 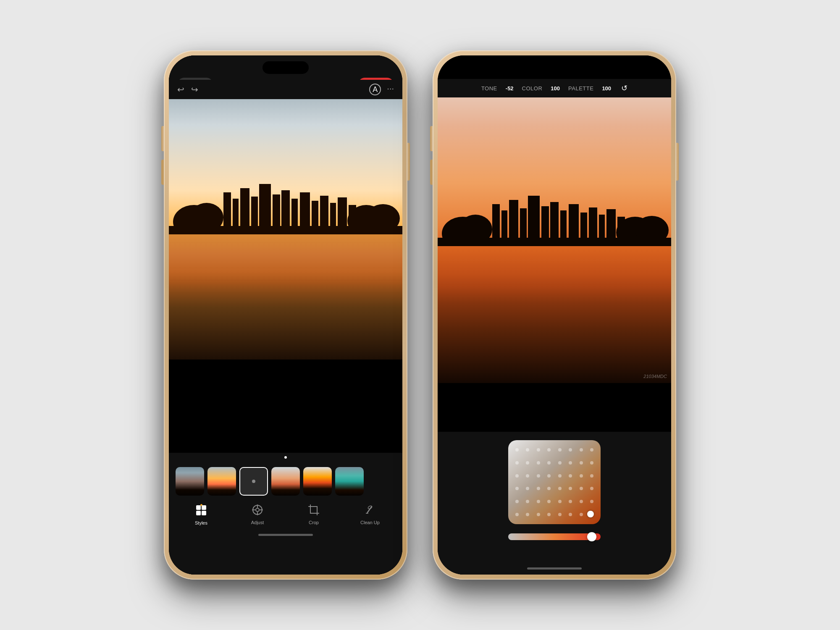 What do you see at coordinates (581, 88) in the screenshot?
I see `palette-label: PALETTE` at bounding box center [581, 88].